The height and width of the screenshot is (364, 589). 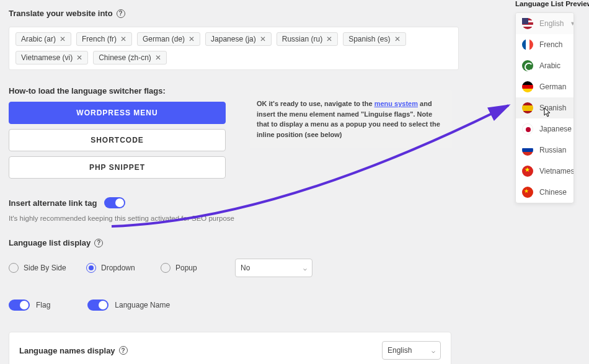 What do you see at coordinates (186, 268) in the screenshot?
I see `radio-popup-label: Popup` at bounding box center [186, 268].